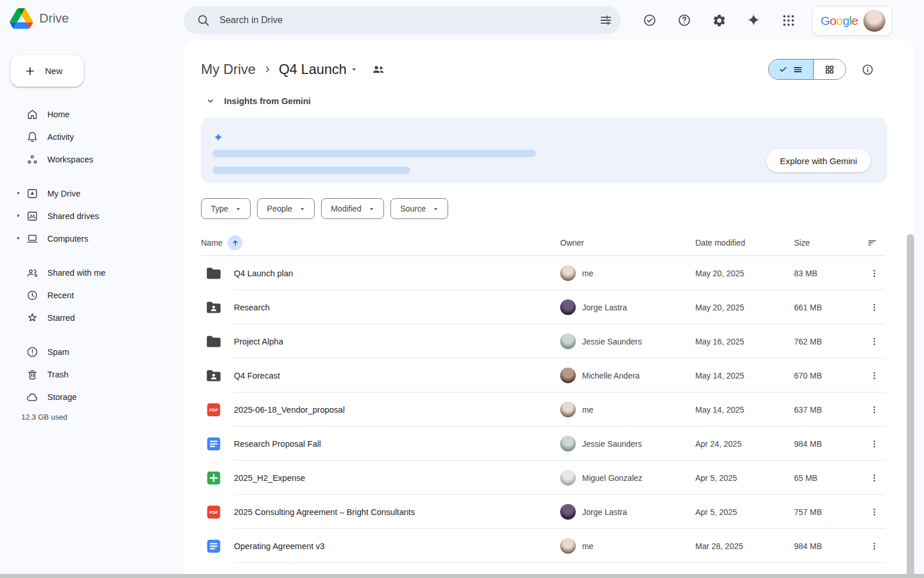  Describe the element at coordinates (606, 20) in the screenshot. I see `search-options-icon` at that location.